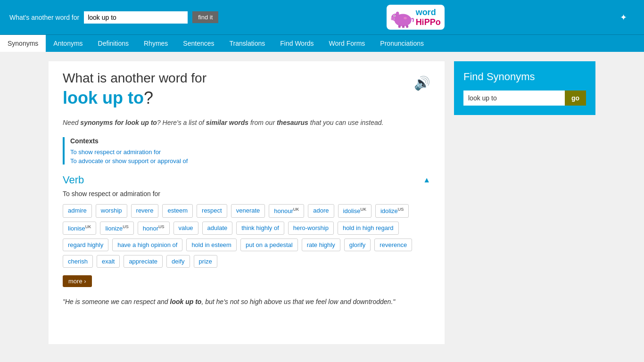 The height and width of the screenshot is (362, 644). I want to click on word-chip: exalt, so click(108, 261).